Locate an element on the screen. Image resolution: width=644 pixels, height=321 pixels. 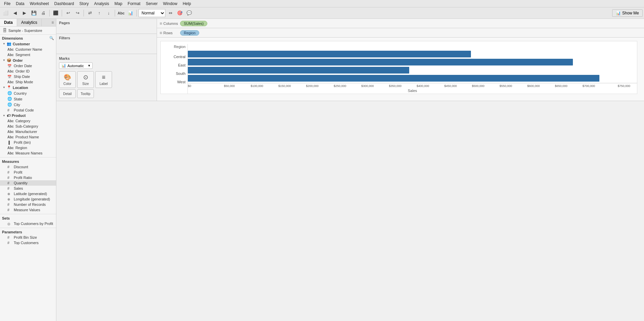
toolbar-sep2 is located at coordinates (62, 13).